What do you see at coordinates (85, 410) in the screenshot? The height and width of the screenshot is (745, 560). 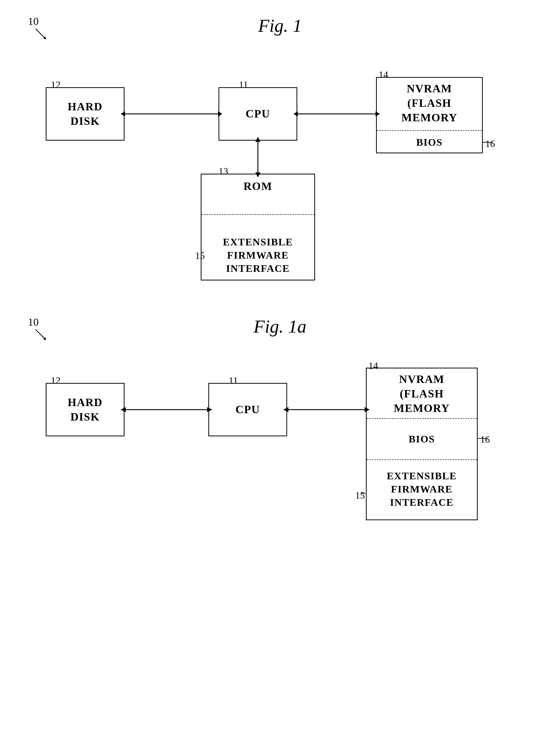 I see `fig1a-harddisk-box: HARD DISK` at bounding box center [85, 410].